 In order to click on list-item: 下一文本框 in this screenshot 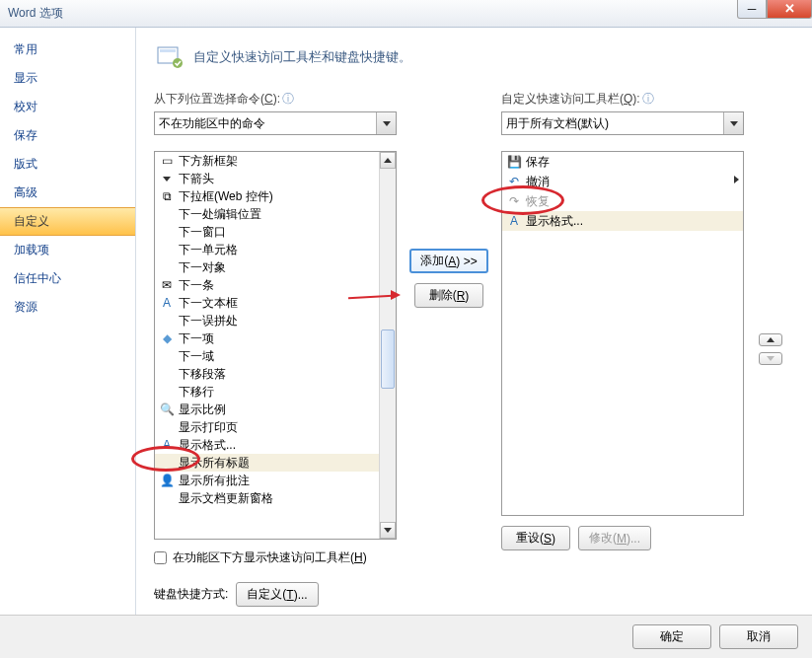, I will do `click(208, 304)`.